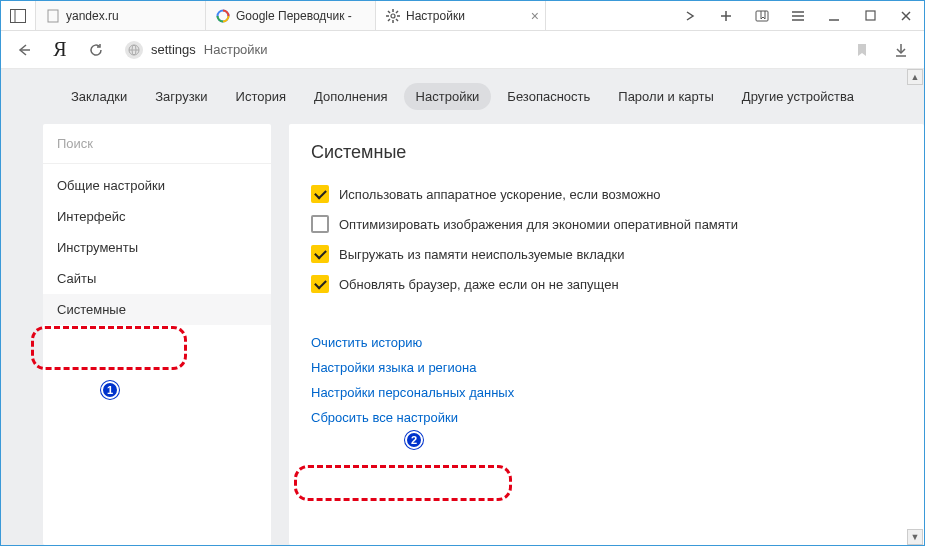 This screenshot has width=925, height=546. I want to click on sidebar-item-tools: Инструменты, so click(157, 248).